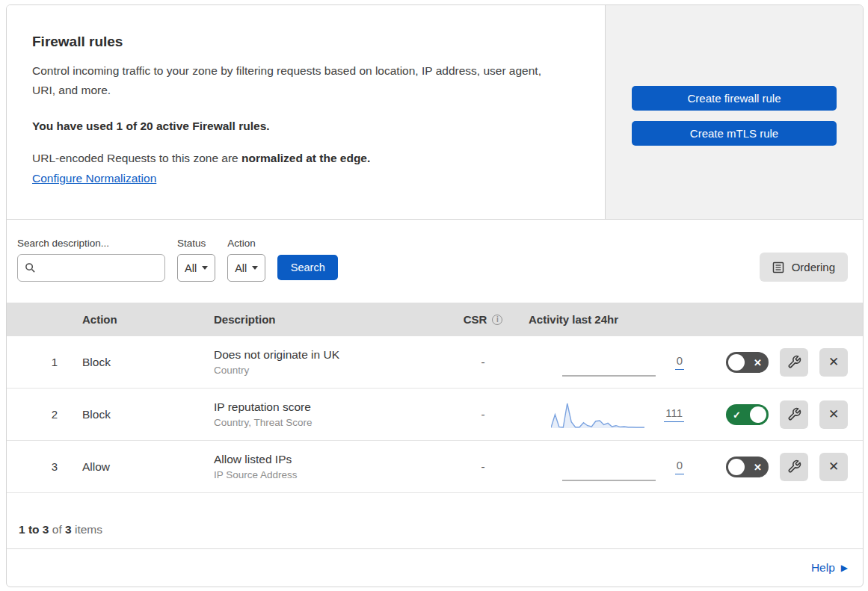 The width and height of the screenshot is (868, 591). Describe the element at coordinates (43, 466) in the screenshot. I see `rule-priority: 3` at that location.